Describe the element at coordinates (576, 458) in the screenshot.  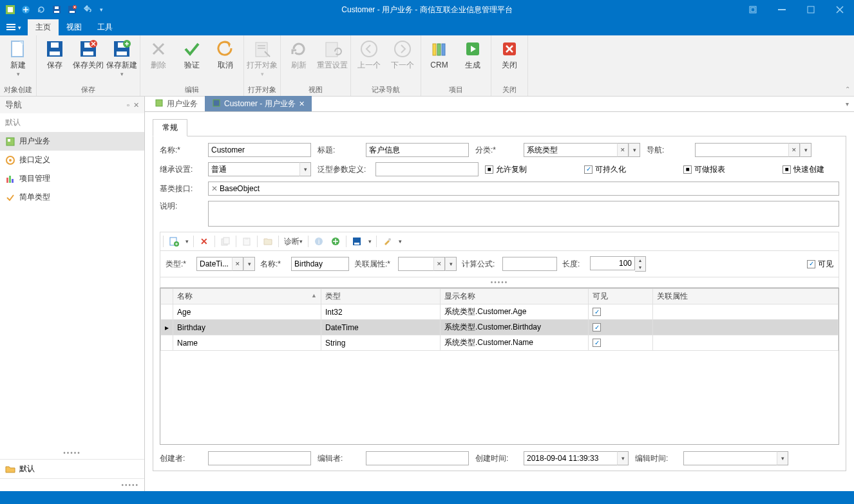
I see `ctime-combo: ▾` at that location.